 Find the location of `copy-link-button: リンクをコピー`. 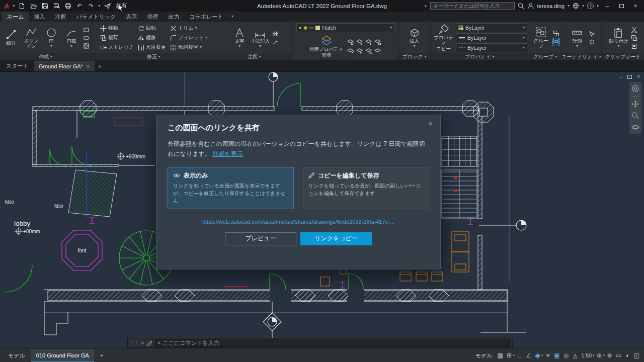

copy-link-button: リンクをコピー is located at coordinates (336, 239).